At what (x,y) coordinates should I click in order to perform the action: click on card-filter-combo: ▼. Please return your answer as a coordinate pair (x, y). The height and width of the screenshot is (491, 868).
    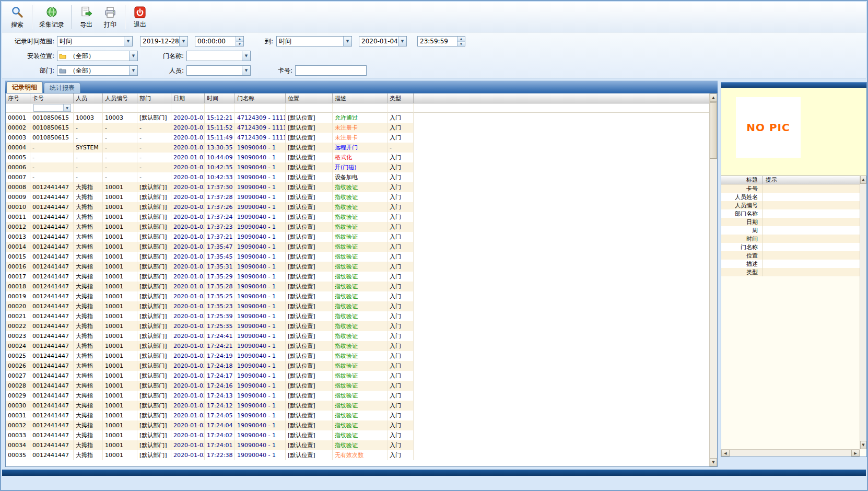
    Looking at the image, I should click on (52, 108).